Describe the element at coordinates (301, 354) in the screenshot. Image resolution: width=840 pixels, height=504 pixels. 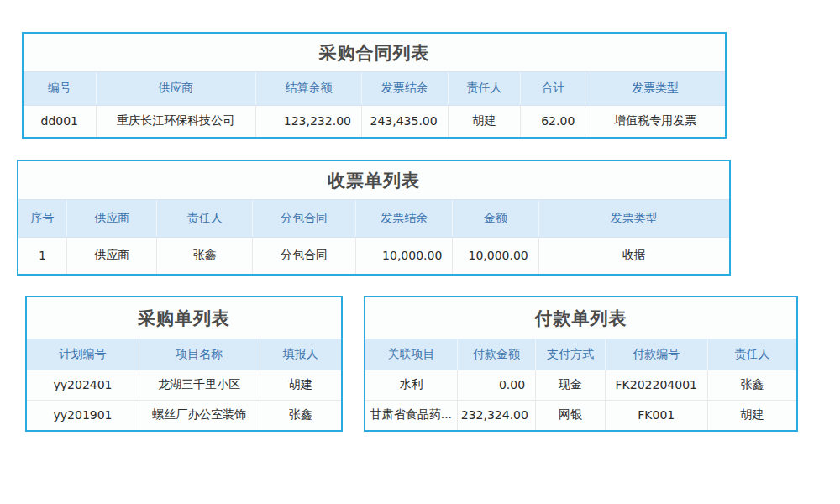
I see `column-header: 填报人` at that location.